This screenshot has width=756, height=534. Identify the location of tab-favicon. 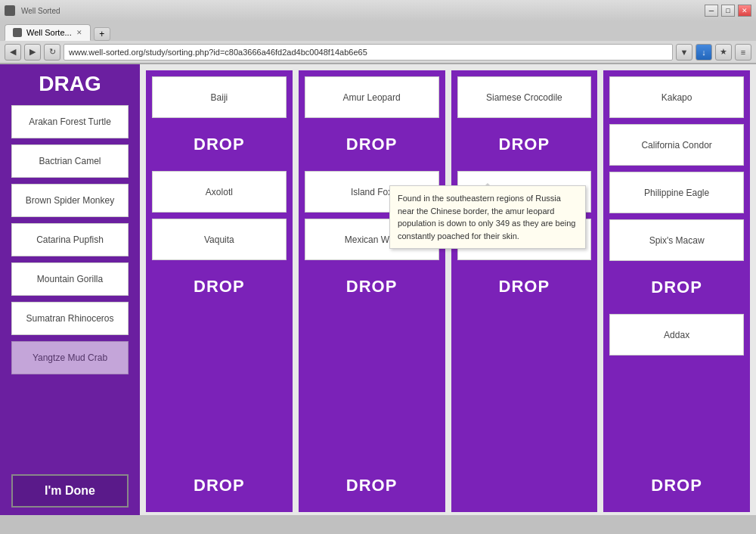
(17, 33).